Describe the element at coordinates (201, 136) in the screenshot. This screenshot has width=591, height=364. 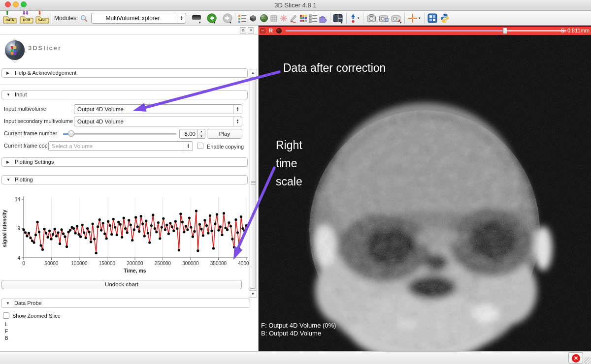
I see `step-down-icon: ▼` at that location.